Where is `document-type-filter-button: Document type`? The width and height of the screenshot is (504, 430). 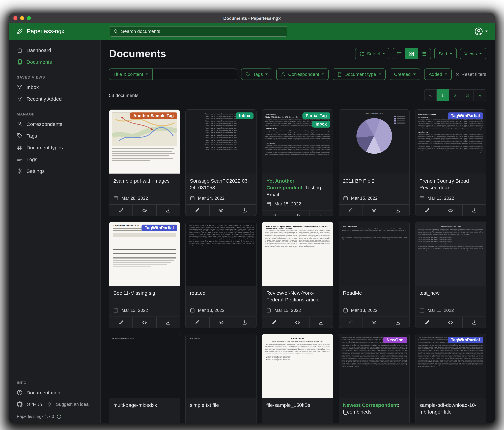 document-type-filter-button: Document type is located at coordinates (359, 74).